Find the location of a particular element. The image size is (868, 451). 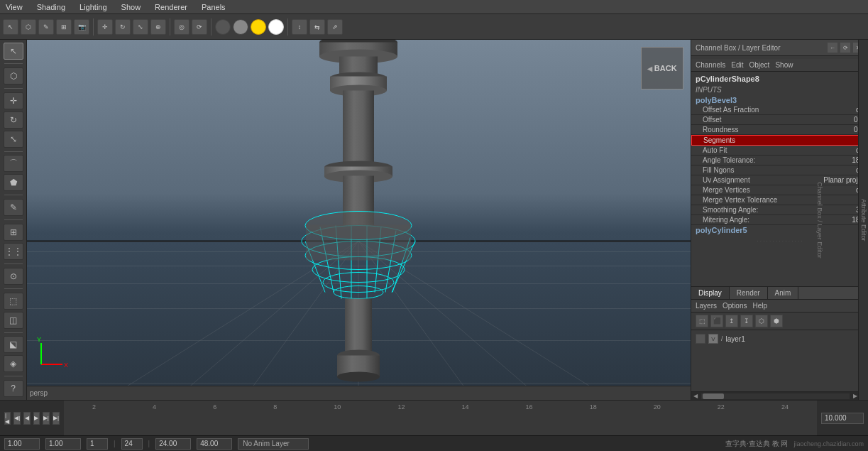

tool-extra3: ⬕ is located at coordinates (13, 344).